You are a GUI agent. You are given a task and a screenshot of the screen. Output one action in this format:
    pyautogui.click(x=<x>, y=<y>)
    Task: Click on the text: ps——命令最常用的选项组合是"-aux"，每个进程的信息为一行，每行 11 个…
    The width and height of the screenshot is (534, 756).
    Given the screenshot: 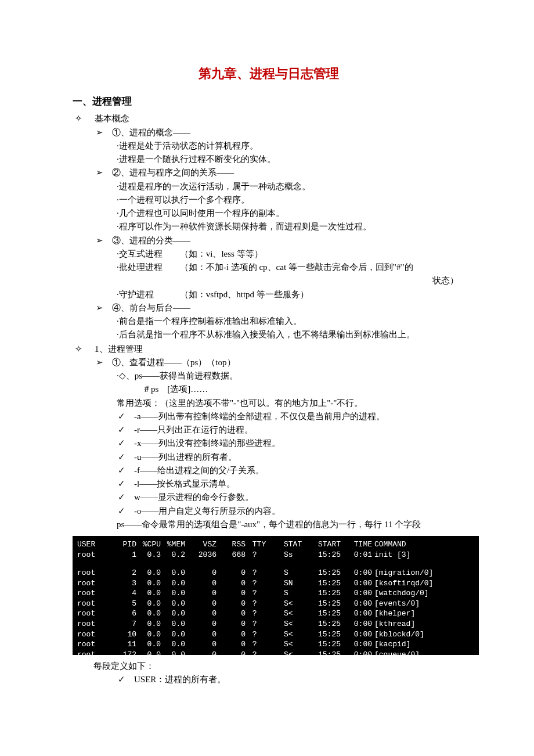 What is the action you would take?
    pyautogui.click(x=290, y=525)
    